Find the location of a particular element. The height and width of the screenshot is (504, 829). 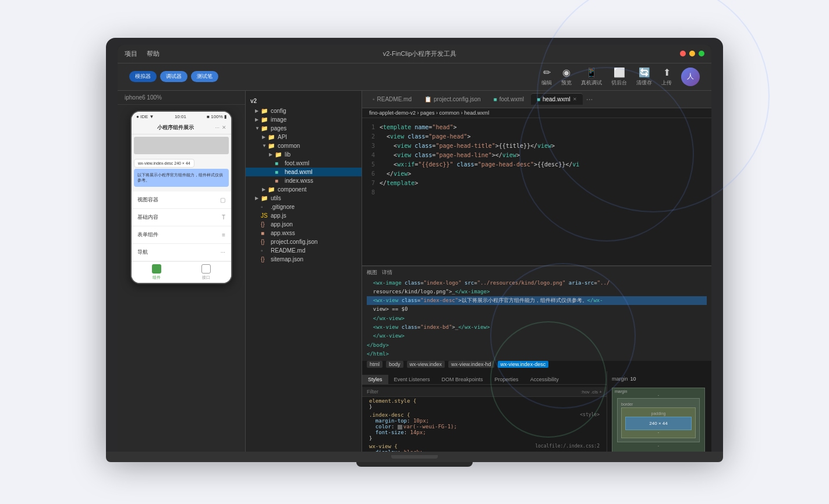

nav-label-2: 表单组件 is located at coordinates (148, 235).